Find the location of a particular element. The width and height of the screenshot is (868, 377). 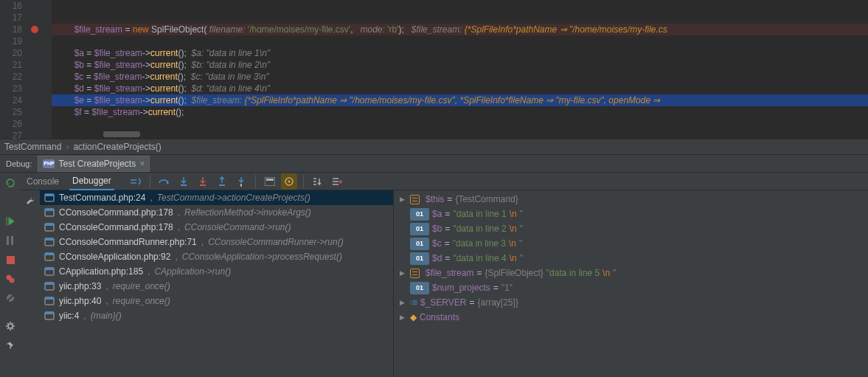

code-line-23: $d = $file_stream->current(); $d: "data … is located at coordinates (460, 89).